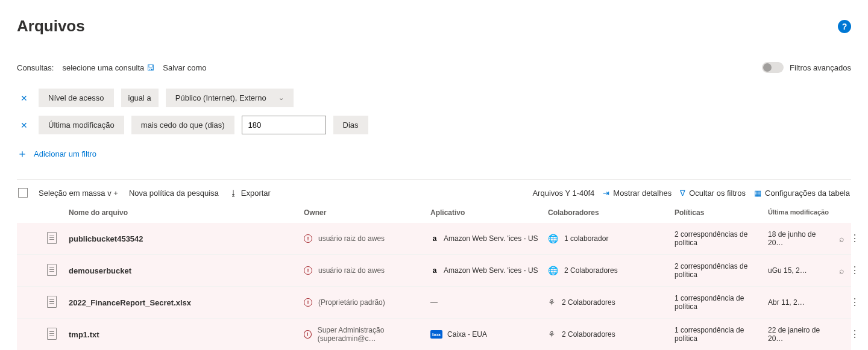  Describe the element at coordinates (367, 334) in the screenshot. I see `owner-cell: !Super Administração (superadmin@c…` at that location.